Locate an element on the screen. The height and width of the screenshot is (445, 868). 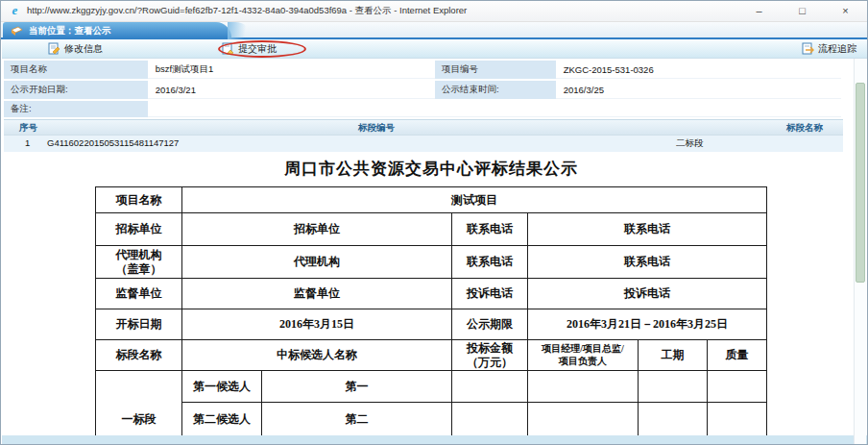
maximize-button: □ is located at coordinates (803, 12).